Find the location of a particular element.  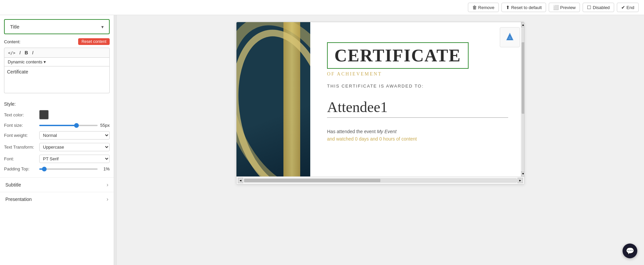

chat-icon: 💬 is located at coordinates (630, 251).